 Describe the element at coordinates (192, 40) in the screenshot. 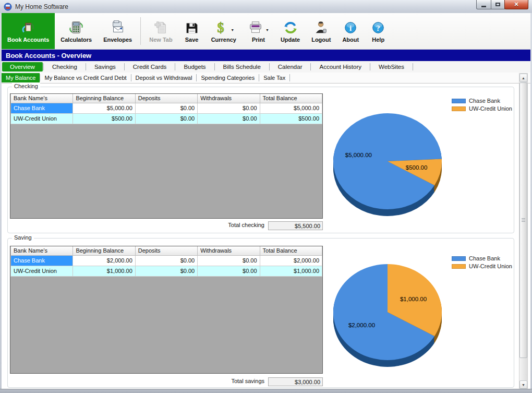

I see `toolbar-button-label: Save` at that location.